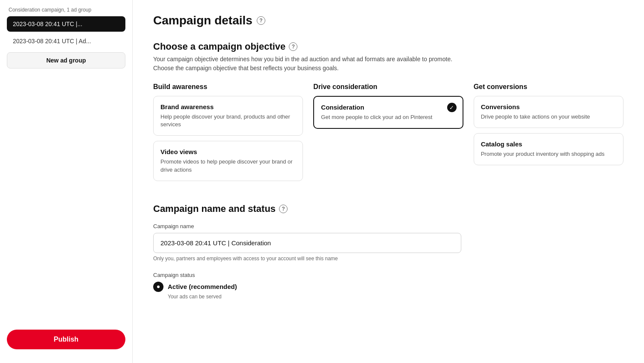  Describe the element at coordinates (307, 243) in the screenshot. I see `campaign-name-input` at that location.